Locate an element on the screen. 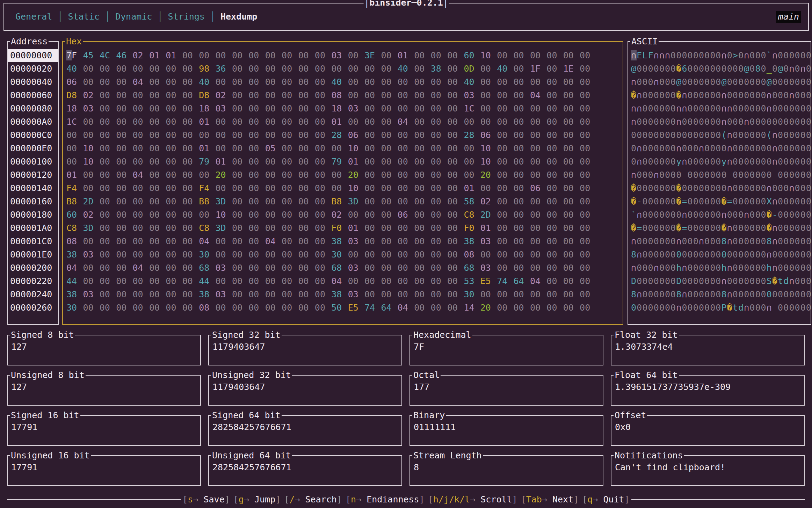 Image resolution: width=812 pixels, height=508 pixels. ascii-char: @ is located at coordinates (747, 68).